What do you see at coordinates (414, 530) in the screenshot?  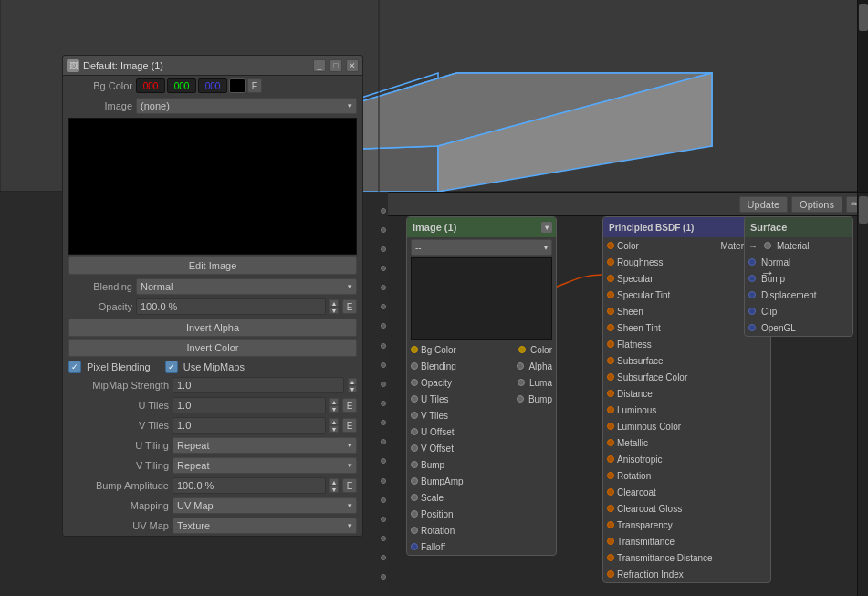 I see `socket-rotation-dot` at bounding box center [414, 530].